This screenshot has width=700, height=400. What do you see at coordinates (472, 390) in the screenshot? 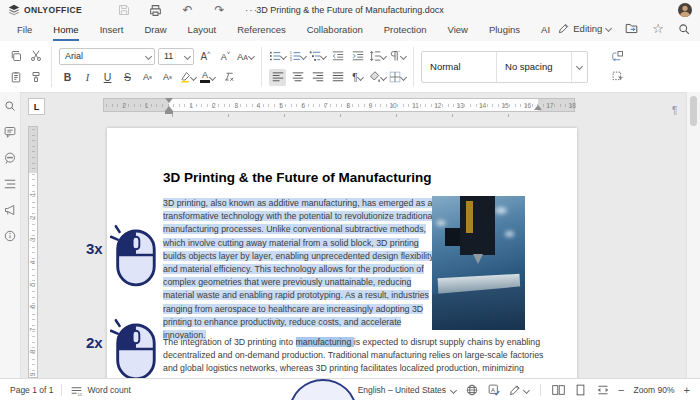
I see `globe-icon` at bounding box center [472, 390].